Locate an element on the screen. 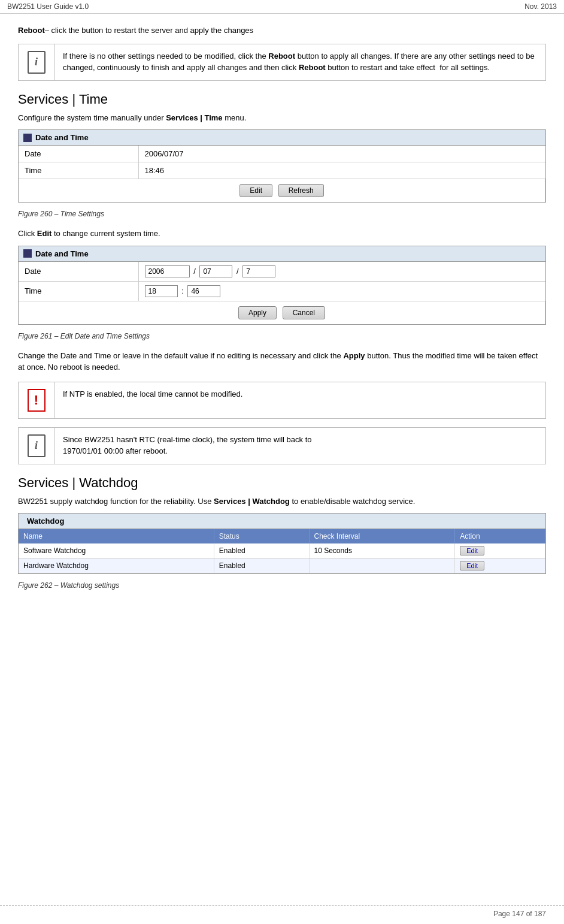 This screenshot has height=924, width=564. time-edit-fields: : is located at coordinates (342, 291).